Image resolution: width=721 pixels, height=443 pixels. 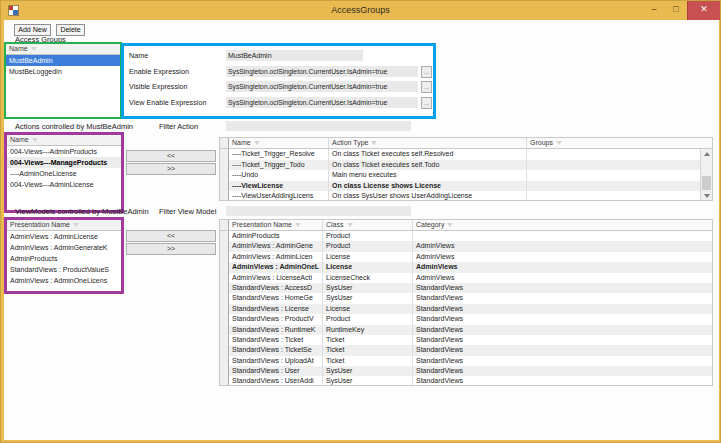 What do you see at coordinates (706, 196) in the screenshot?
I see `scroll-down-icon` at bounding box center [706, 196].